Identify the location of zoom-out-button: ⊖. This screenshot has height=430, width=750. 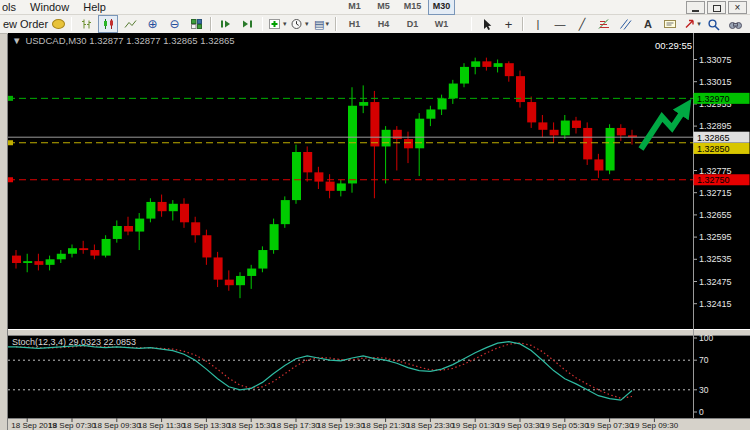
(174, 24).